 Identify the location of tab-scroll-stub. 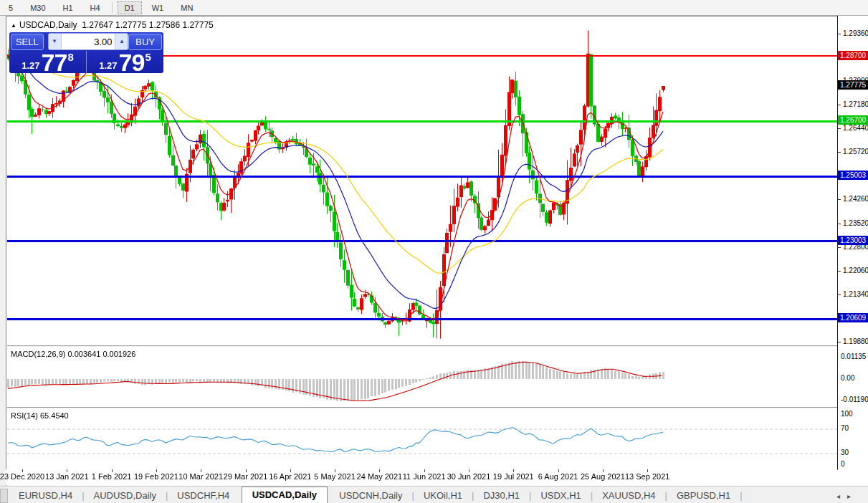
(4, 496).